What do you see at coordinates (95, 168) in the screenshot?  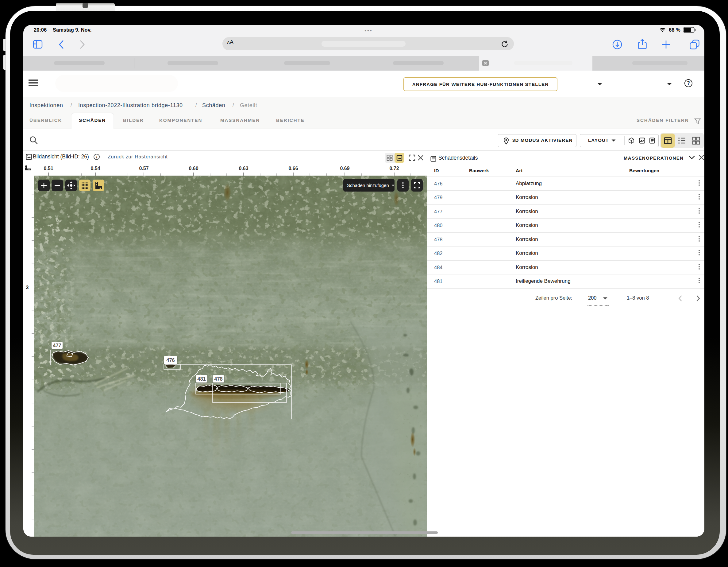 I see `svg-text: 0.54` at bounding box center [95, 168].